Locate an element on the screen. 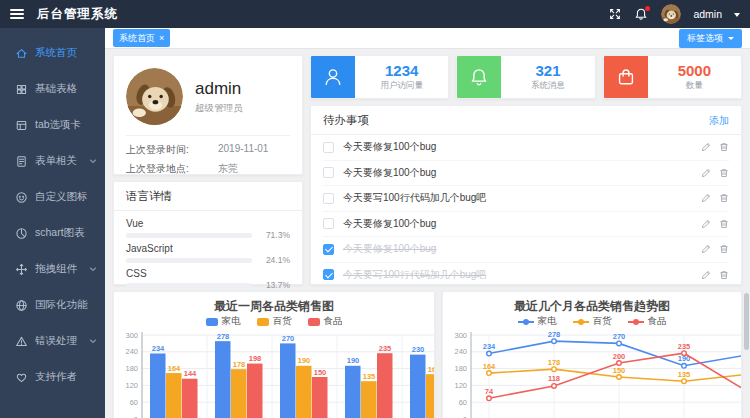  stats-row: 1234用户访问量321系统消息5000数量 is located at coordinates (526, 77).